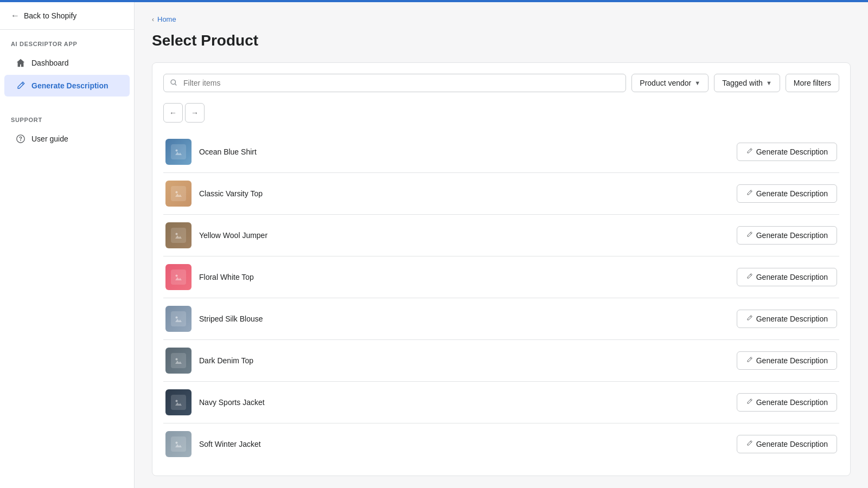 The width and height of the screenshot is (868, 488). Describe the element at coordinates (153, 20) in the screenshot. I see `breadcrumb-chevron-icon: ‹` at that location.